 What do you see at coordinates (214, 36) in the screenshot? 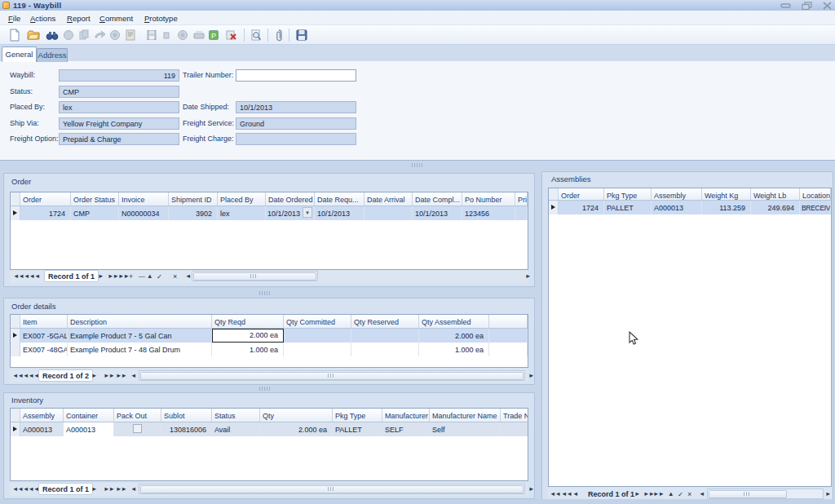
I see `svg-text: P` at bounding box center [214, 36].